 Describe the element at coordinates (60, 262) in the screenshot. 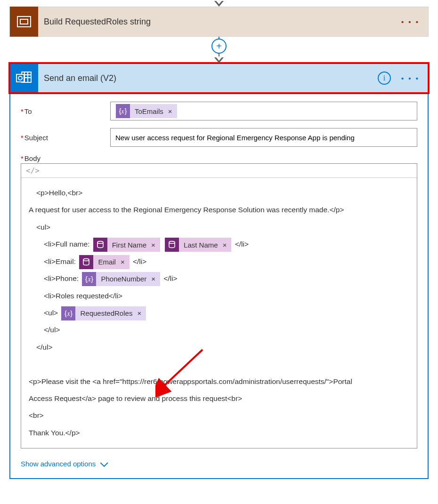

I see `body-text: <li>Email:` at that location.